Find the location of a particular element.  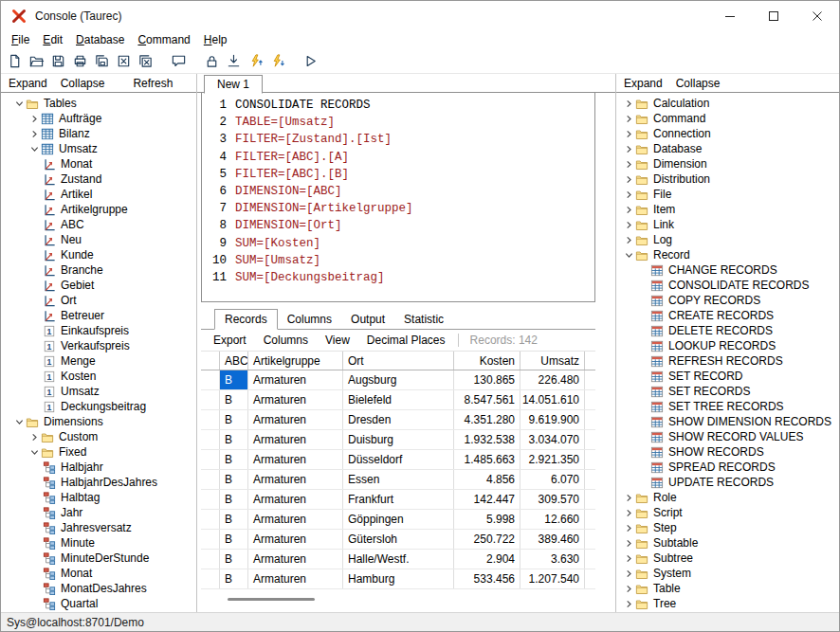

cell: 533.456 is located at coordinates (487, 579).